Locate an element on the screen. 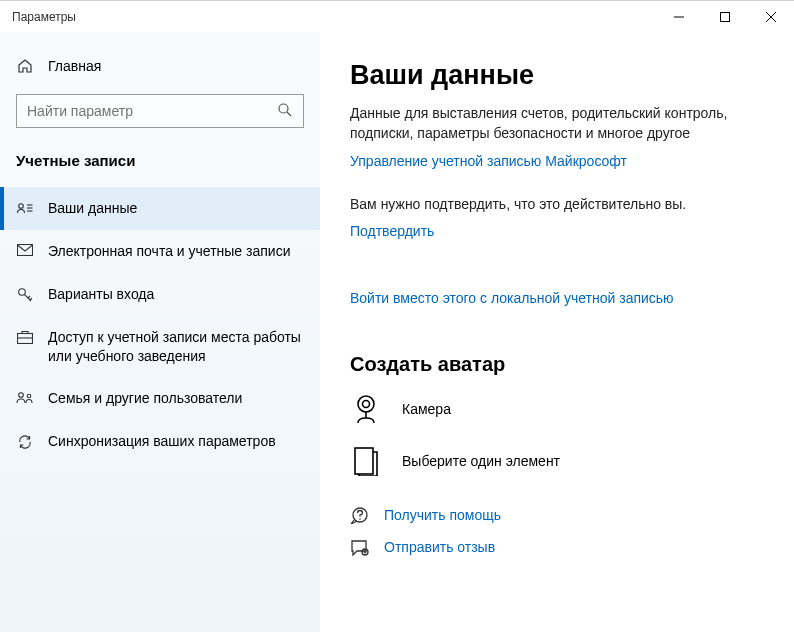 This screenshot has height=632, width=794. feedback-icon is located at coordinates (360, 548).